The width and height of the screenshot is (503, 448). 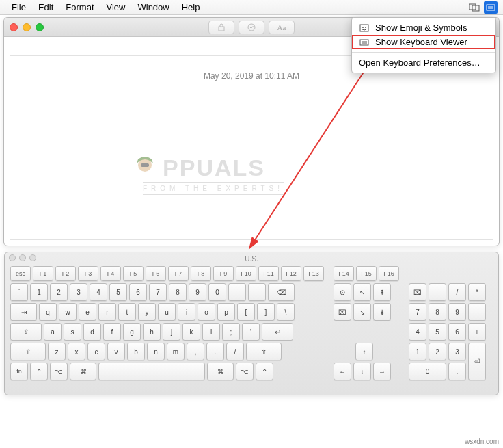 What do you see at coordinates (172, 332) in the screenshot?
I see `key-j: j` at bounding box center [172, 332].